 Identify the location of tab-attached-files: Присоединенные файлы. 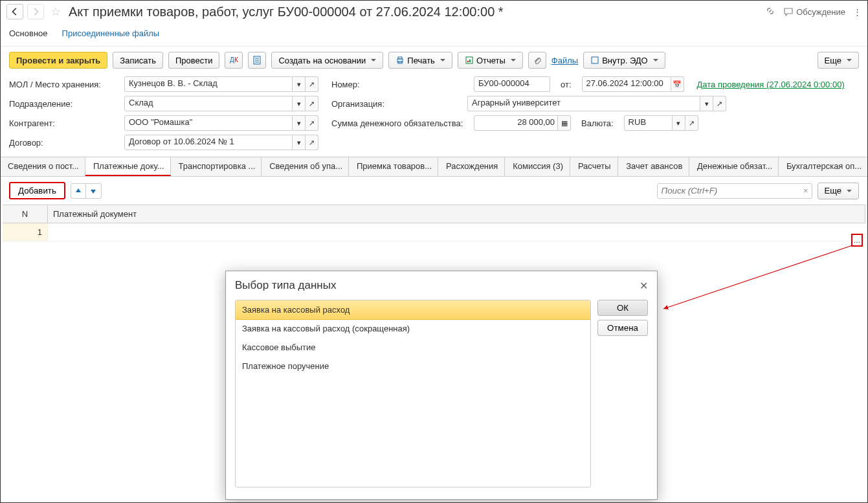
(111, 34).